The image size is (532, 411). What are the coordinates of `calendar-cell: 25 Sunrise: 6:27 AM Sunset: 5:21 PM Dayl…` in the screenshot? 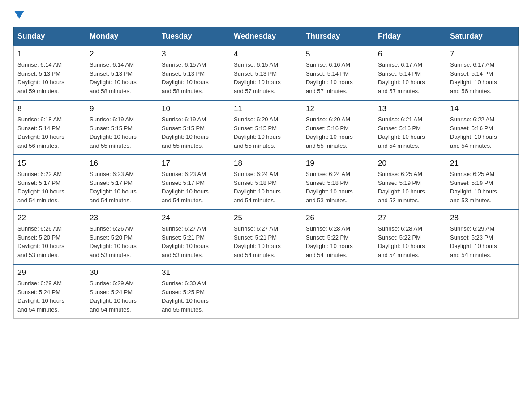 It's located at (266, 237).